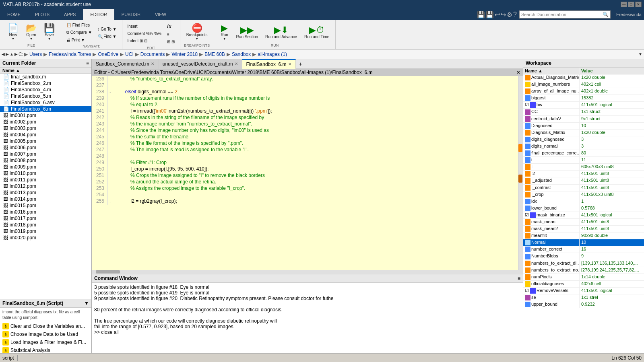 The image size is (644, 362). Describe the element at coordinates (584, 278) in the screenshot. I see `ws-row-numpixels: numPixels 1x14 double` at that location.